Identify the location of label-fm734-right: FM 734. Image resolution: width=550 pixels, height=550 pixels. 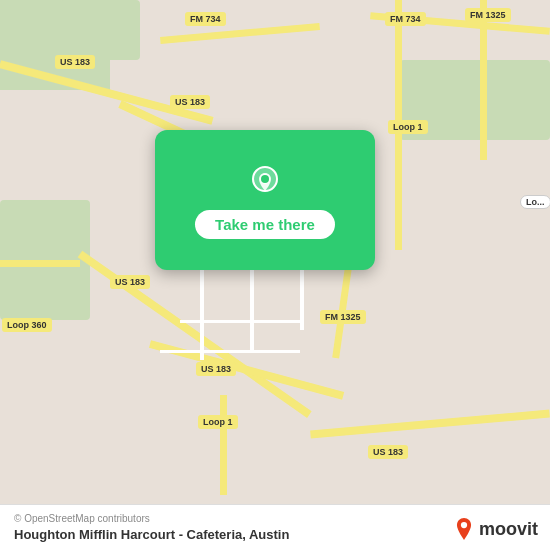
(406, 19).